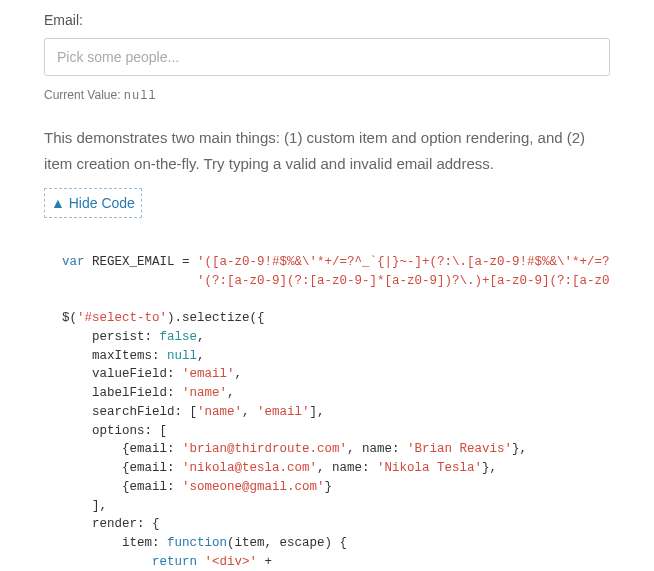 Image resolution: width=654 pixels, height=571 pixels. I want to click on current-value-display: Current Value: null, so click(327, 96).